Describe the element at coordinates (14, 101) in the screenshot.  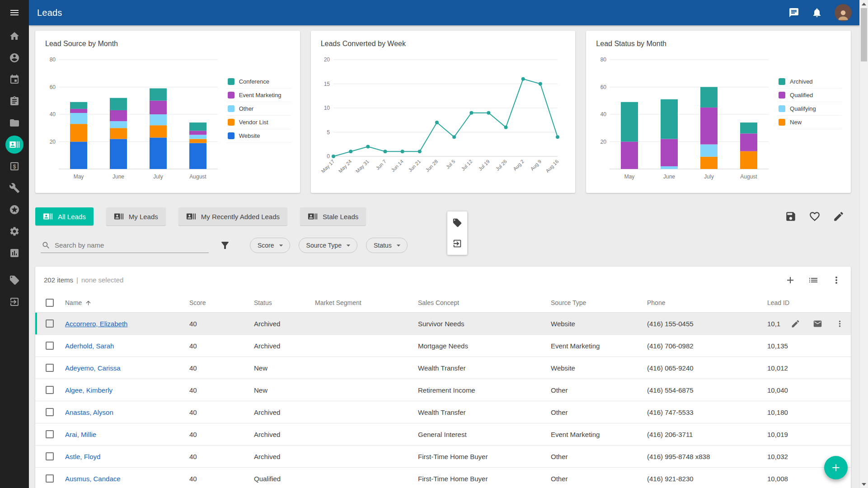
I see `sidebar-item-activities` at that location.